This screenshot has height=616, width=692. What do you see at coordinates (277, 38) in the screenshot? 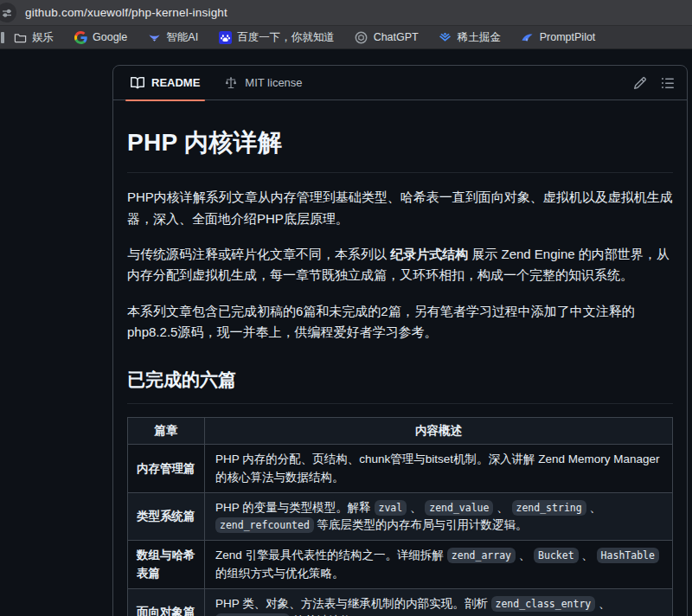
I see `bookmark-baidu: 百度一下，你就知道` at bounding box center [277, 38].